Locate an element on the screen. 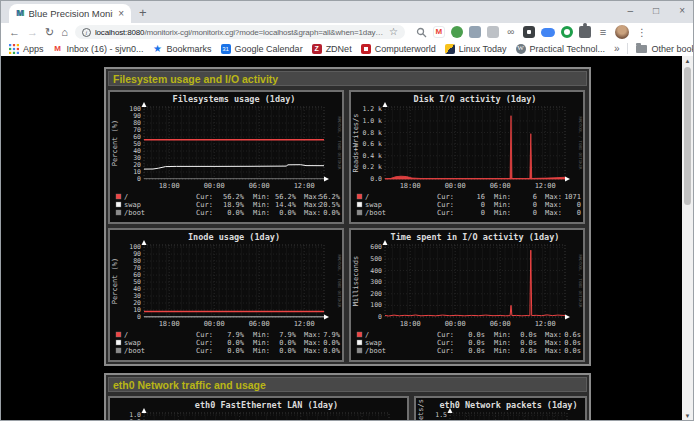  site-info-icon: i is located at coordinates (86, 32).